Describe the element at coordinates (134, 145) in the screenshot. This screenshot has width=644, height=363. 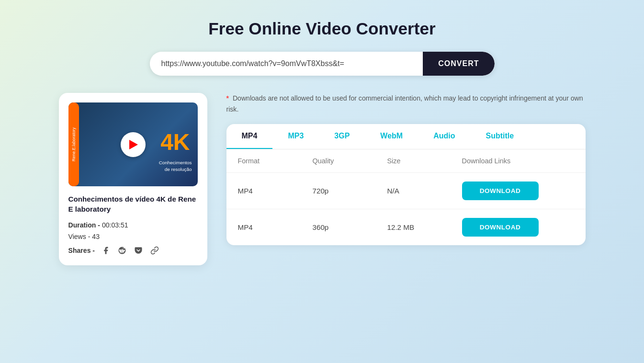
I see `play-icon` at that location.